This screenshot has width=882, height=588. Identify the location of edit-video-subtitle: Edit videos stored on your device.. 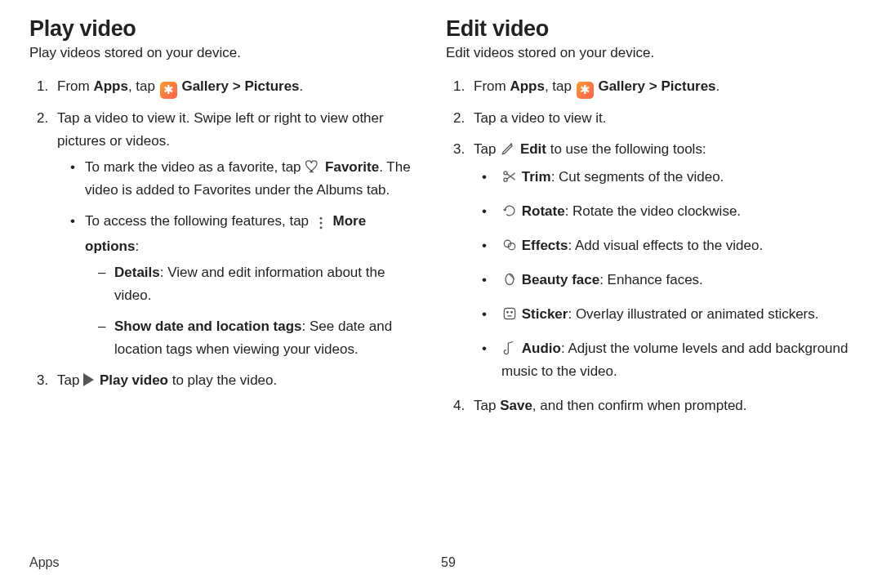
(649, 54).